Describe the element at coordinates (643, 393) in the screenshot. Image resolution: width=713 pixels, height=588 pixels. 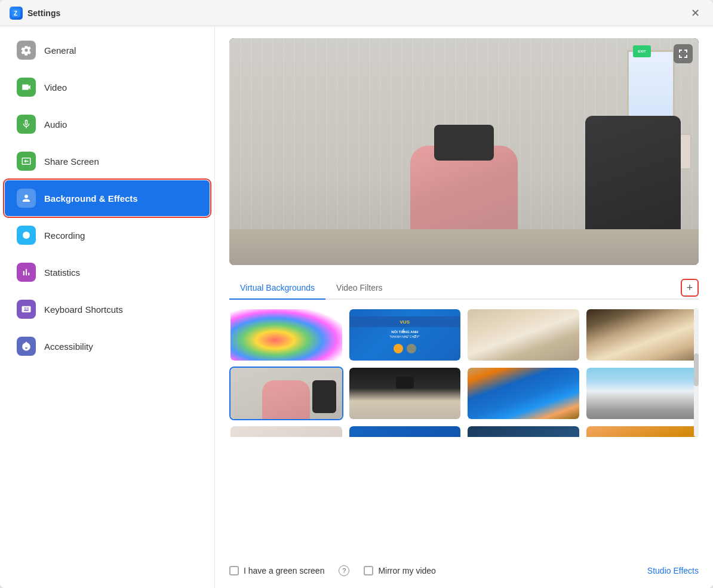
I see `bg-preview-city` at that location.